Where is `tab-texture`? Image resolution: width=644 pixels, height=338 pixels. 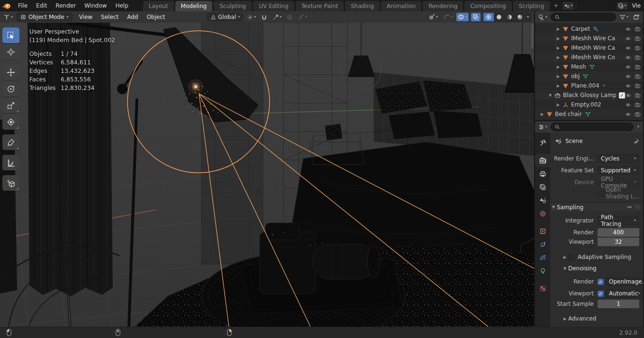
tab-texture is located at coordinates (543, 288).